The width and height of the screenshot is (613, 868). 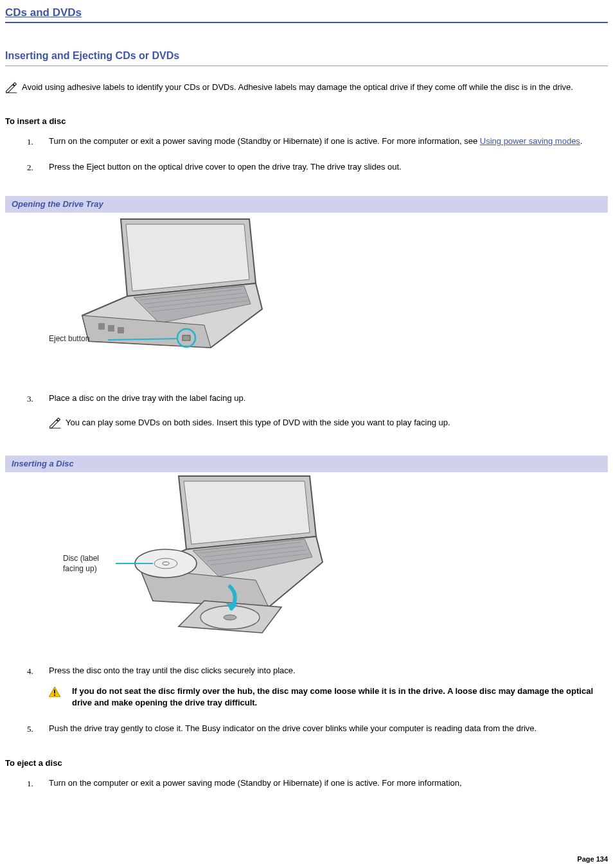 What do you see at coordinates (322, 687) in the screenshot?
I see `insert-step-4: Press the disc onto the tray until the d…` at bounding box center [322, 687].